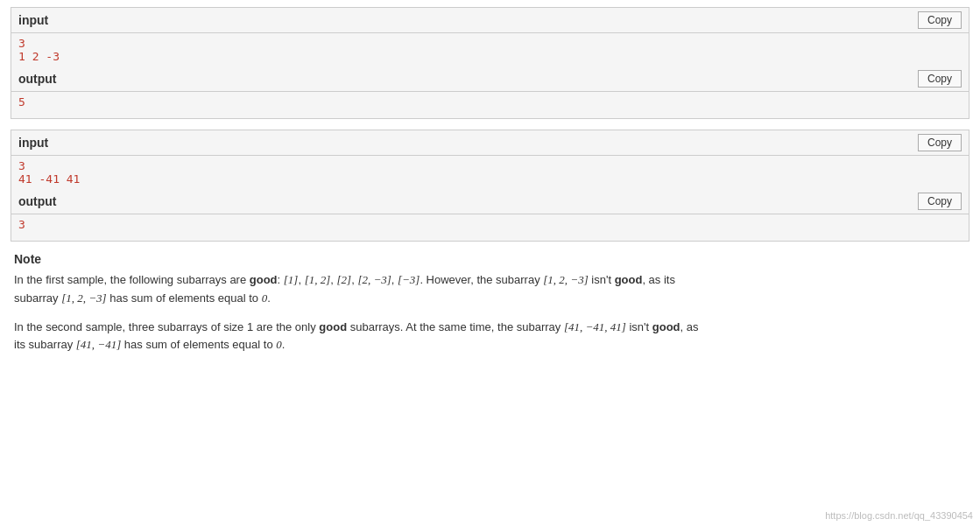 This screenshot has width=980, height=526. Describe the element at coordinates (84, 298) in the screenshot. I see `note-para1-math7: [1, 2, −3]` at that location.